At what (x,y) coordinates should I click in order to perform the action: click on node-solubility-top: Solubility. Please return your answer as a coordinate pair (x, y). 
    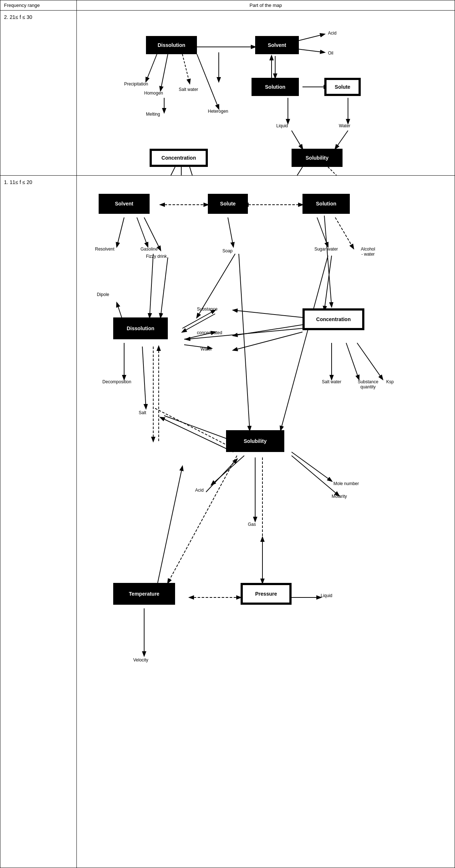
    Looking at the image, I should click on (317, 158).